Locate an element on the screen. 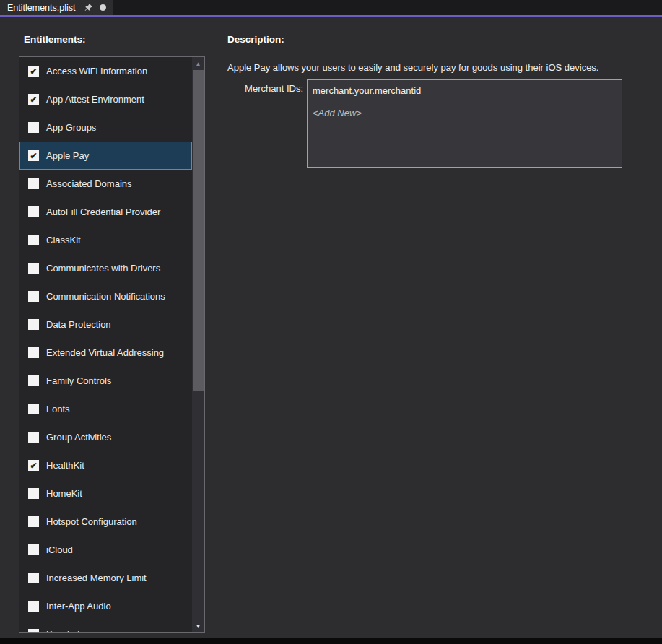 Image resolution: width=662 pixels, height=644 pixels. scrollbar-down-icon: ▼ is located at coordinates (198, 626).